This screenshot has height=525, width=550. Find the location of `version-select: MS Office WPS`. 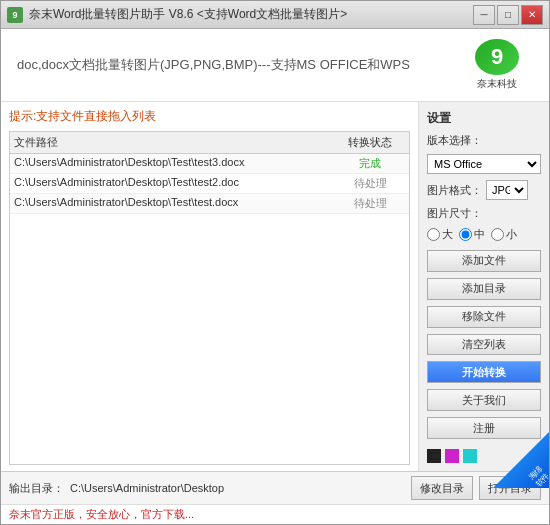

version-select: MS Office WPS is located at coordinates (484, 164).